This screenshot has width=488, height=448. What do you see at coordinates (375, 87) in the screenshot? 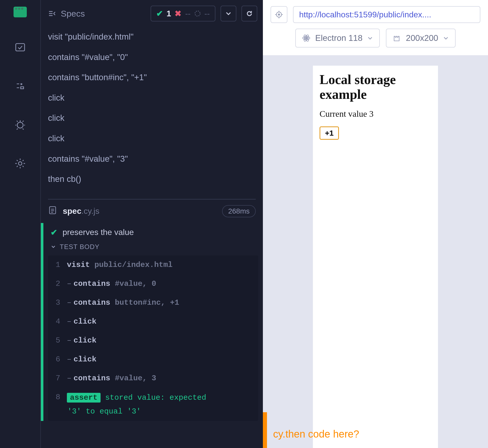
I see `app-heading: Local storage example` at bounding box center [375, 87].